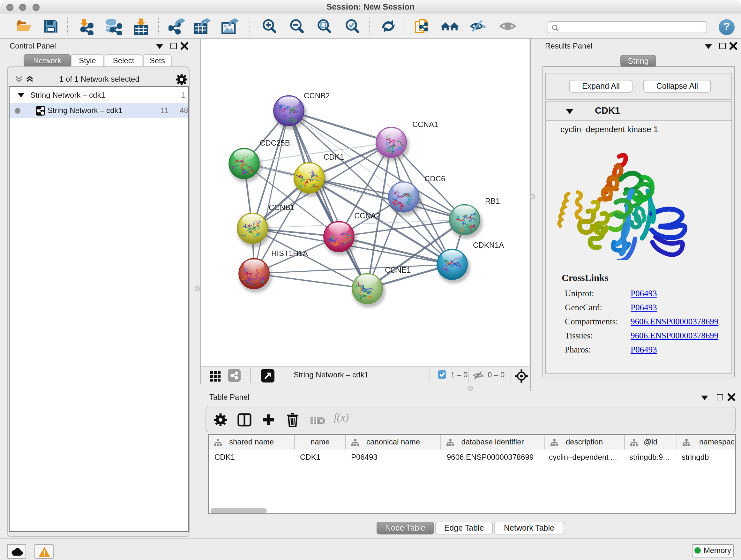 The width and height of the screenshot is (741, 560). Describe the element at coordinates (317, 96) in the screenshot. I see `svg-text: CCNB2` at that location.